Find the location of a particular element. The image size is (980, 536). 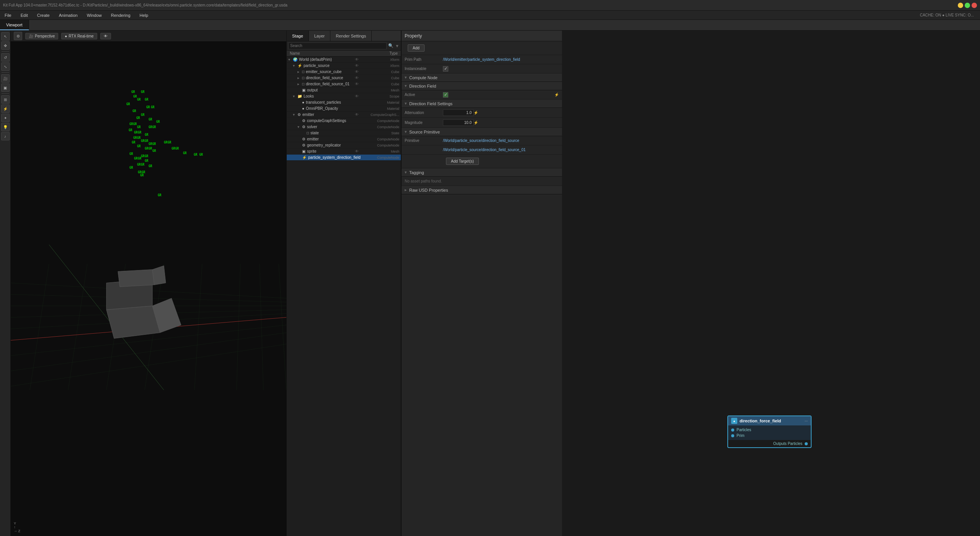

add-targets-button: Add Target(s) is located at coordinates (462, 161).